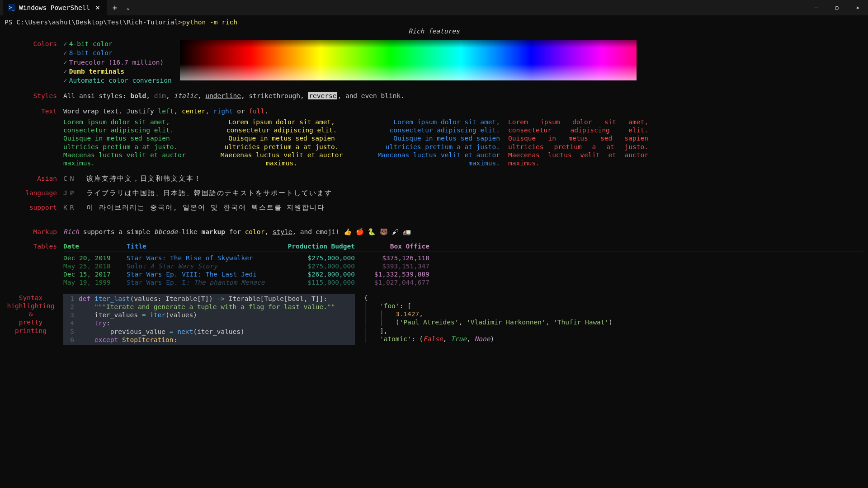 The height and width of the screenshot is (488, 868). Describe the element at coordinates (463, 143) in the screenshot. I see `lorem-columns: Lorem ipsum dolor sit amet, consectetur …` at that location.